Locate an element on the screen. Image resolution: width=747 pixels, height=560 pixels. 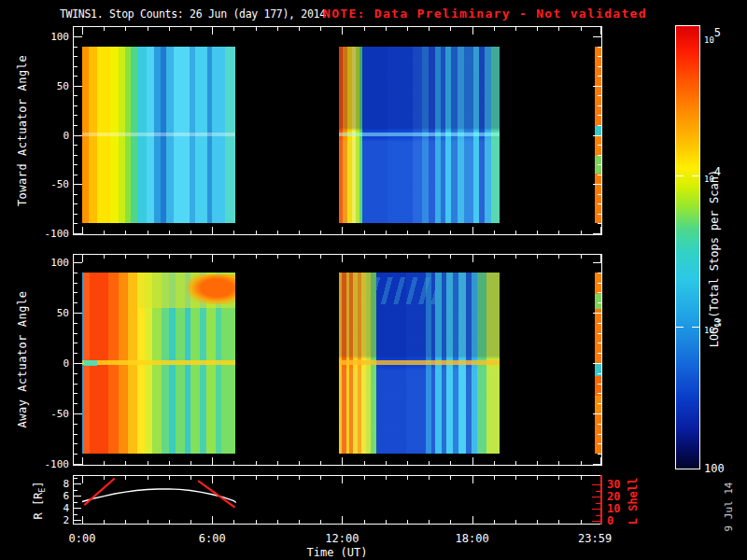
r-label-sub: E is located at coordinates (43, 491).